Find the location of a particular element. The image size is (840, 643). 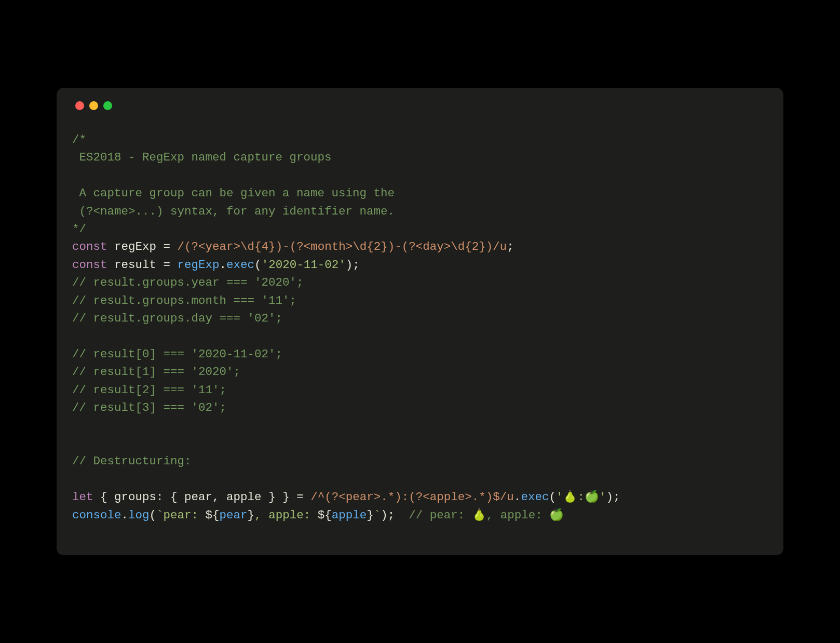

punct: : is located at coordinates (163, 497).